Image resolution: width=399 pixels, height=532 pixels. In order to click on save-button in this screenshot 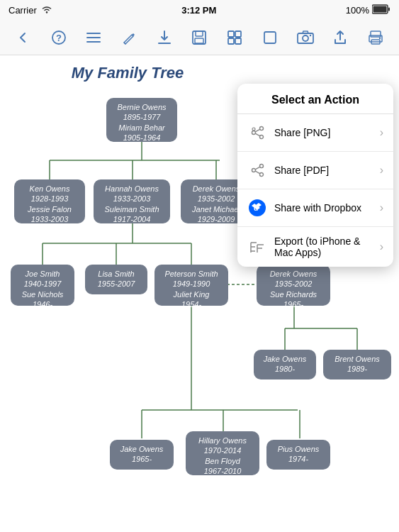, I will do `click(199, 38)`.